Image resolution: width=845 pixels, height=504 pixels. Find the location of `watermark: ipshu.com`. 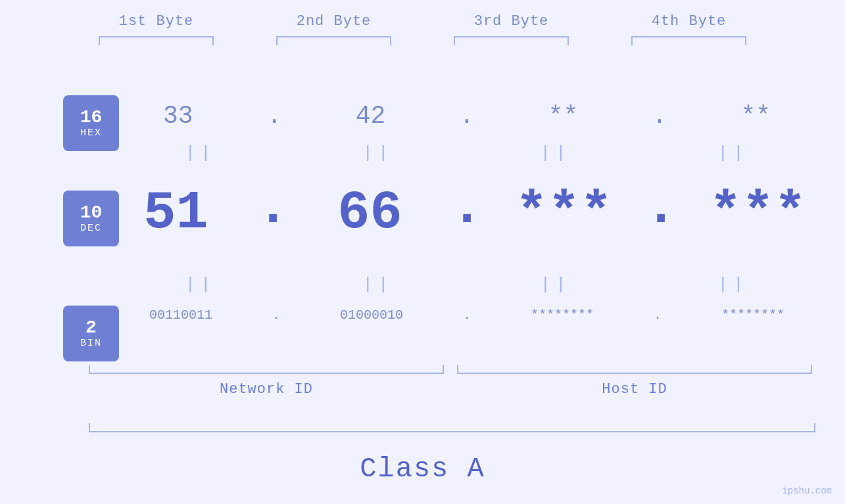

watermark: ipshu.com is located at coordinates (807, 491).